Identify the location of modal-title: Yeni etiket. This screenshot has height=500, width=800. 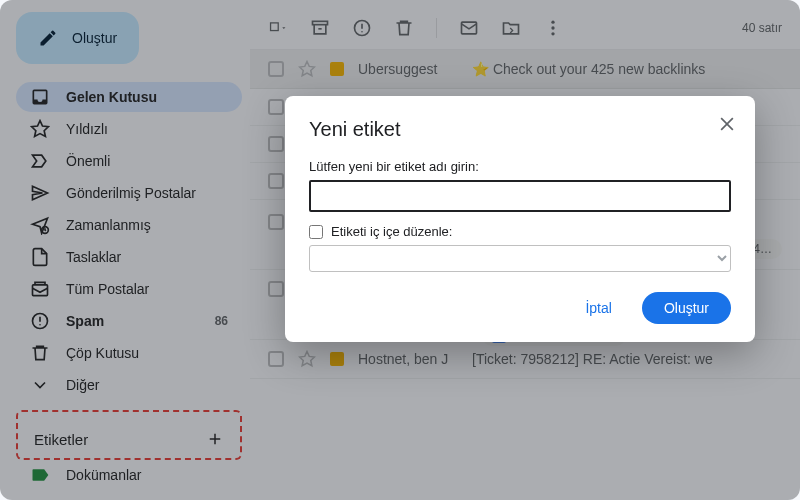
(520, 130).